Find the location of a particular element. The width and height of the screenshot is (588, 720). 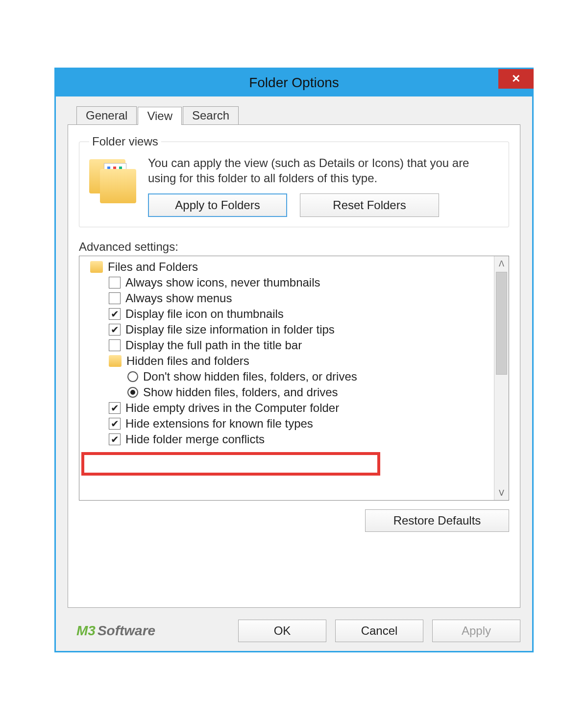

window-title: Folder Options is located at coordinates (294, 83).